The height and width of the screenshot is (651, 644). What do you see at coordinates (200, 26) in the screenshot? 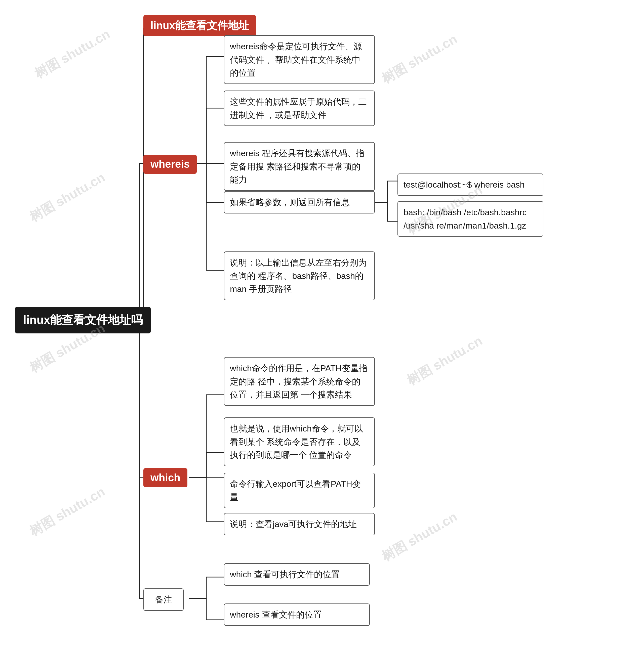
I see `top-branch-node: linux能查看文件地址` at bounding box center [200, 26].